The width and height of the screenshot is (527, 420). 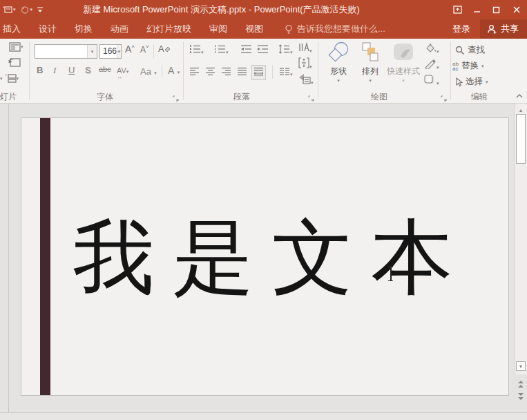 I want to click on close-icon, so click(x=517, y=10).